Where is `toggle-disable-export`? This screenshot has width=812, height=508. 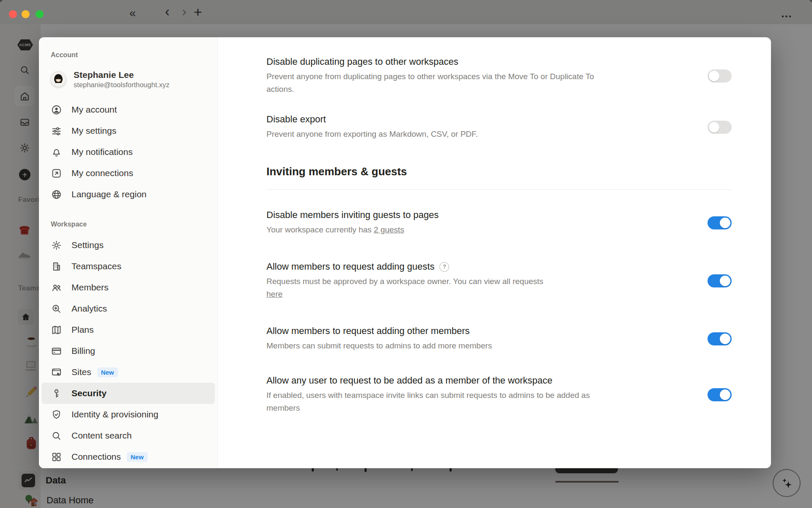 toggle-disable-export is located at coordinates (720, 127).